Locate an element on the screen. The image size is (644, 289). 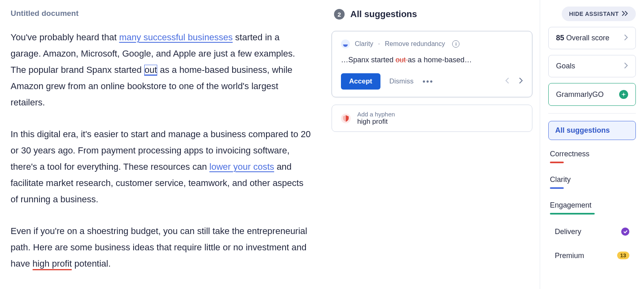
suggestion-category: Clarity is located at coordinates (364, 44).